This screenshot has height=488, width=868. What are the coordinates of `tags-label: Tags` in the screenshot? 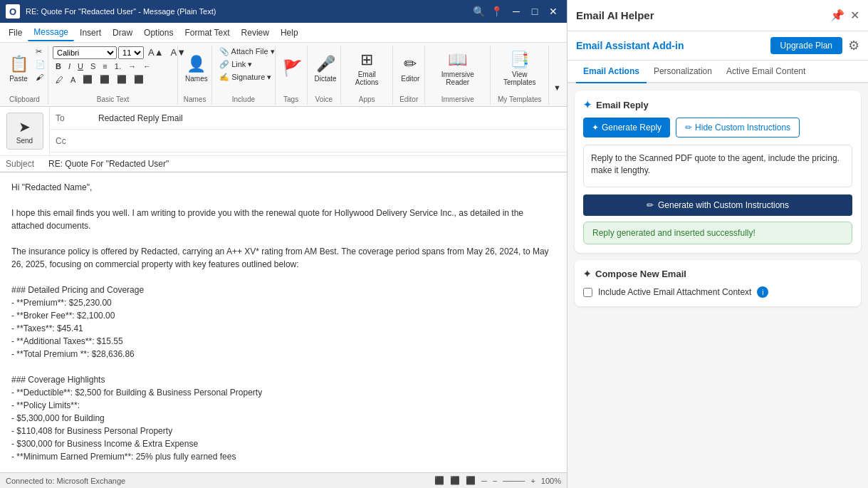 It's located at (291, 100).